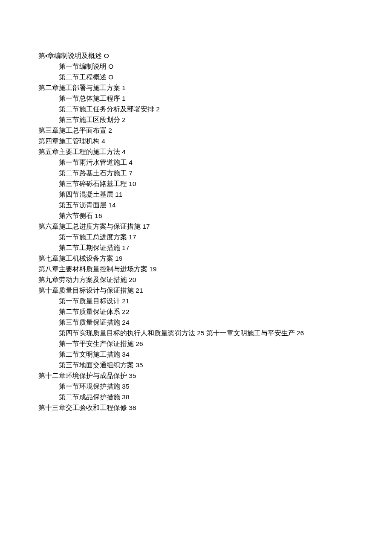 The image size is (392, 555). What do you see at coordinates (196, 162) in the screenshot?
I see `toc-entry: 第一节雨污水管道施工 4` at bounding box center [196, 162].